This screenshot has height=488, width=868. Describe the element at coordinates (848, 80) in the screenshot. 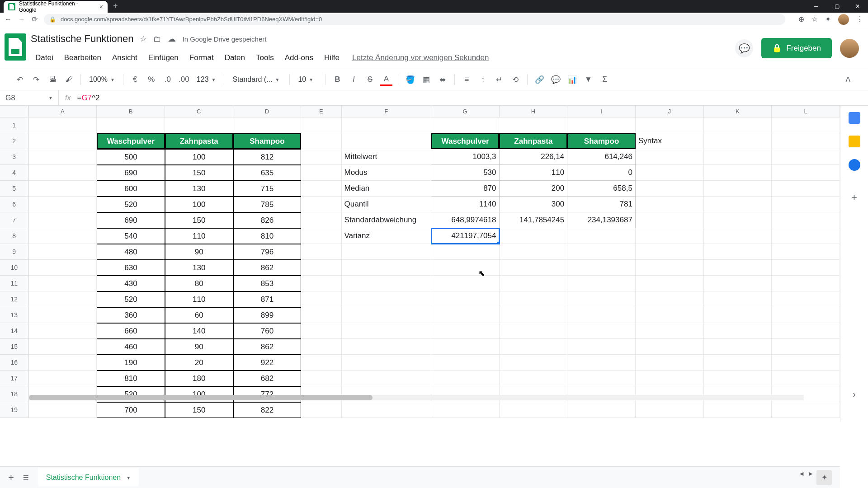

I see `collapse-toolbar-button: ᐱ` at that location.